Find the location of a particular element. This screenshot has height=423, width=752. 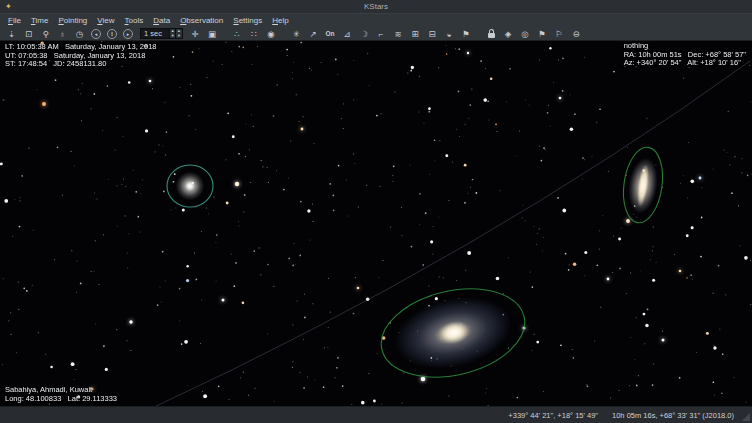

toggle-solar-system-icon: ◉ is located at coordinates (272, 34).